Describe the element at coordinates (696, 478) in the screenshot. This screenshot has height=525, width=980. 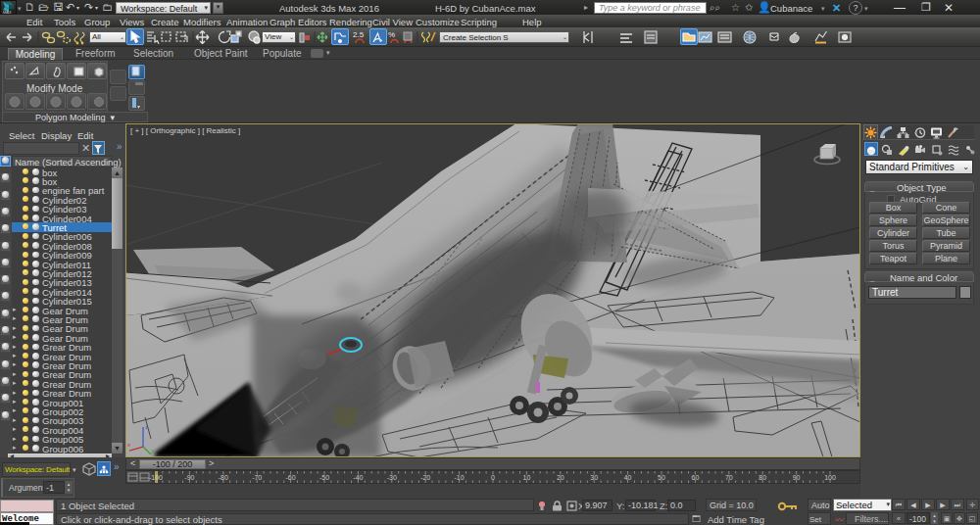
I see `svg-text: 60` at that location.